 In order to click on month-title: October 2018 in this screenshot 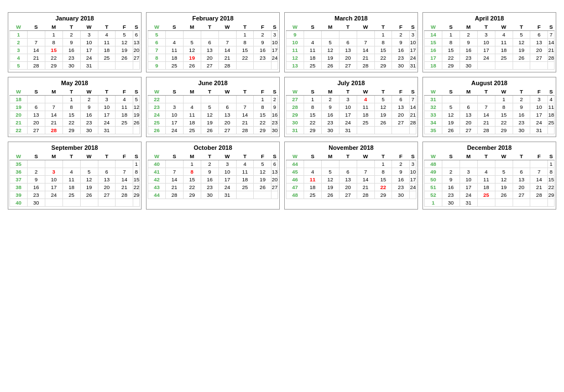, I will do `click(213, 148)`.